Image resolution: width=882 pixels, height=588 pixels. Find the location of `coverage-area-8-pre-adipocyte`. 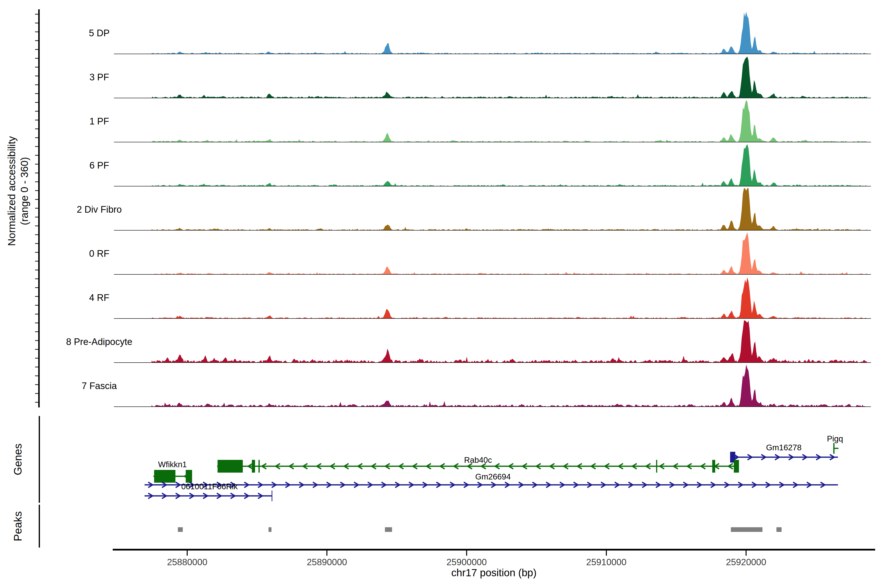

coverage-area-8-pre-adipocyte is located at coordinates (509, 342).